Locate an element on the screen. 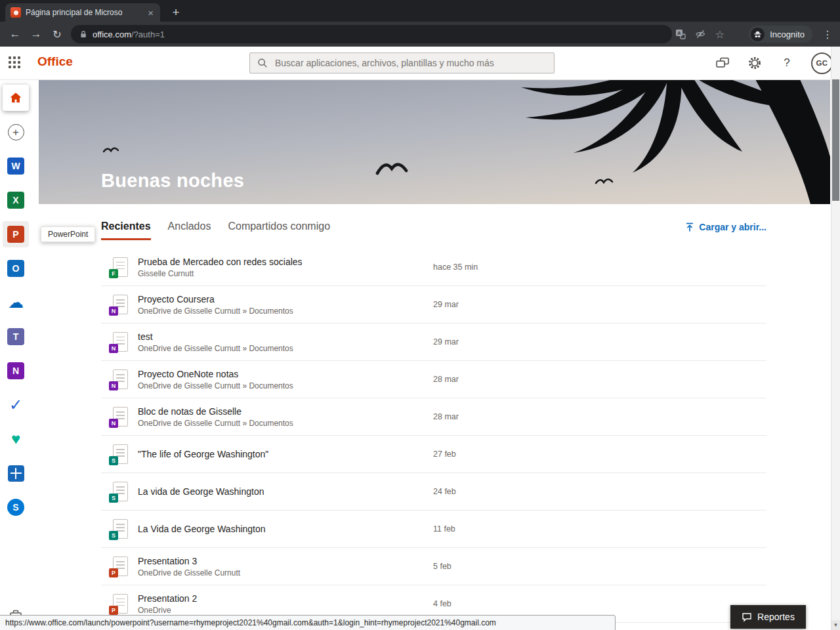  file-title: Presentation 2 is located at coordinates (167, 598).